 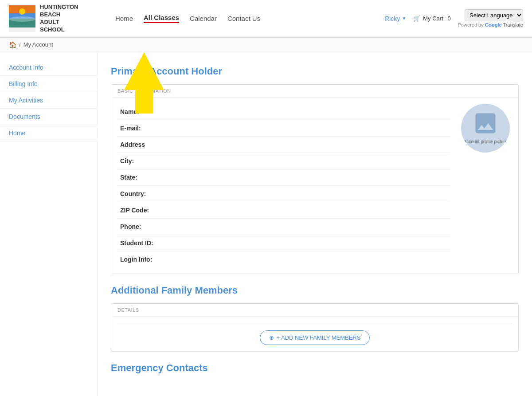 What do you see at coordinates (49, 67) in the screenshot?
I see `sidebar-item-account-info: Account Info` at bounding box center [49, 67].